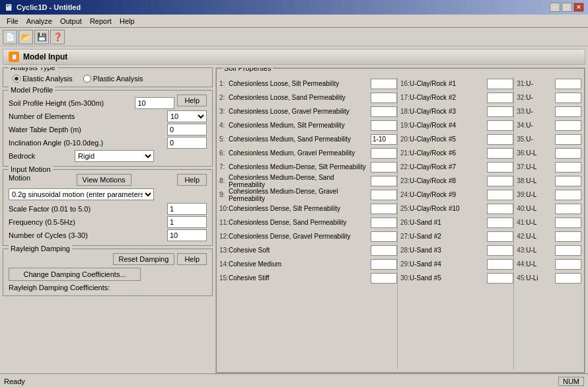 Image resolution: width=588 pixels, height=388 pixels. What do you see at coordinates (187, 209) in the screenshot?
I see `scale-factor-input` at bounding box center [187, 209].